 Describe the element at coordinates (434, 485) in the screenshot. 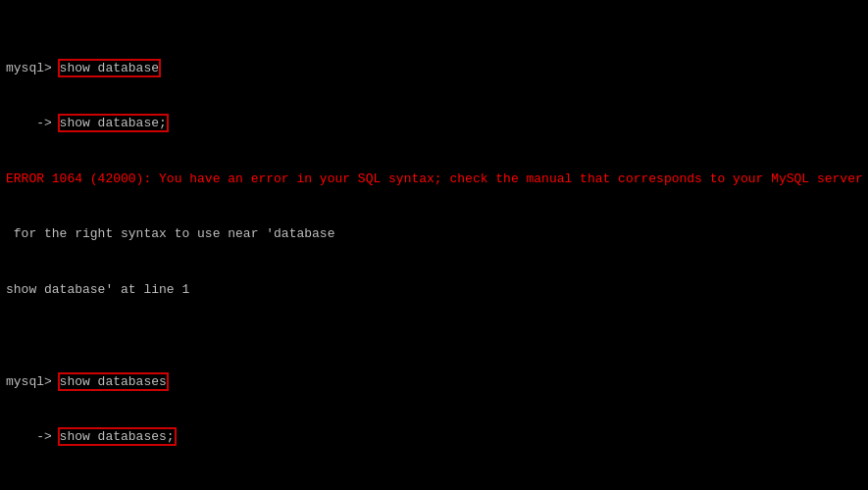

I see `line-8: ERROR 1064 (42000): You have an error in…` at that location.